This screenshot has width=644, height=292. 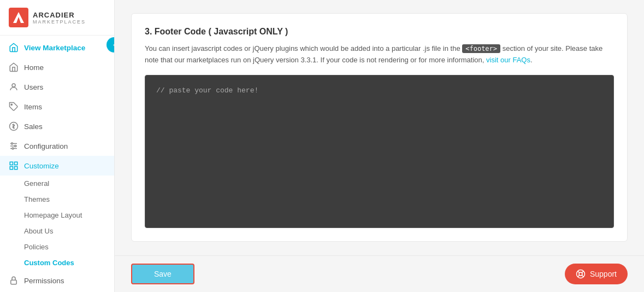 What do you see at coordinates (481, 49) in the screenshot?
I see `code-tag: <footer>` at bounding box center [481, 49].